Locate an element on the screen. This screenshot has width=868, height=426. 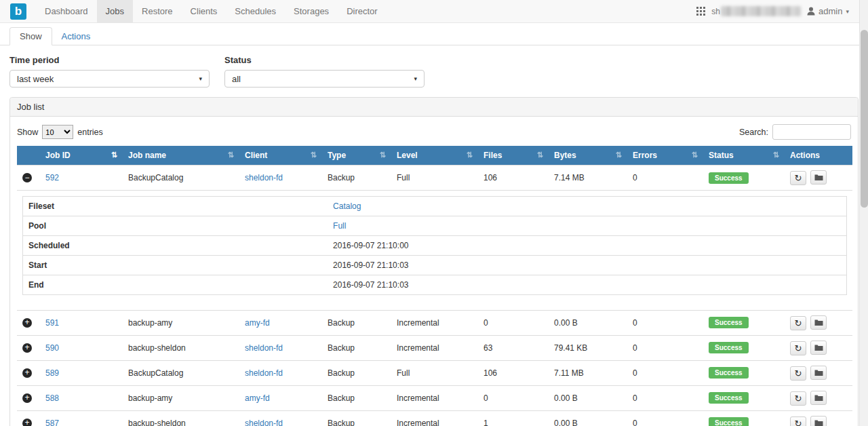
detail-row-fileset: Fileset Catalog is located at coordinates (435, 206).